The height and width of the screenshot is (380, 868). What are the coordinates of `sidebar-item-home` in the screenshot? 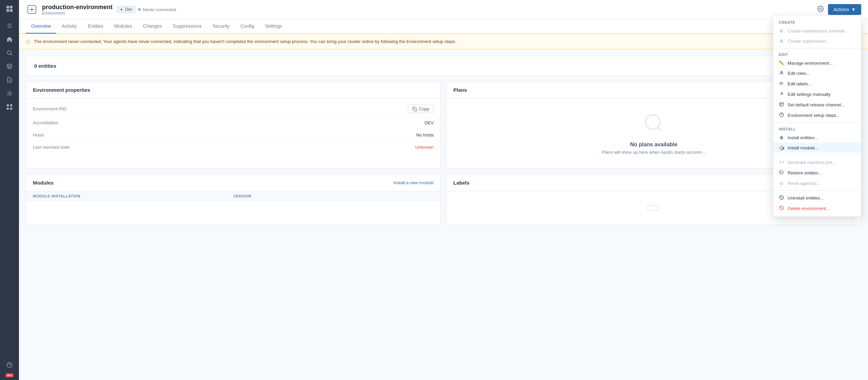 It's located at (9, 39).